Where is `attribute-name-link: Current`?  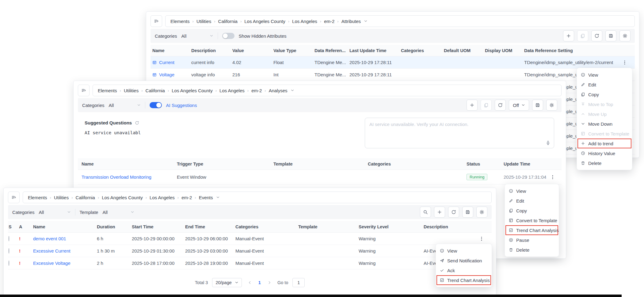
attribute-name-link: Current is located at coordinates (167, 63).